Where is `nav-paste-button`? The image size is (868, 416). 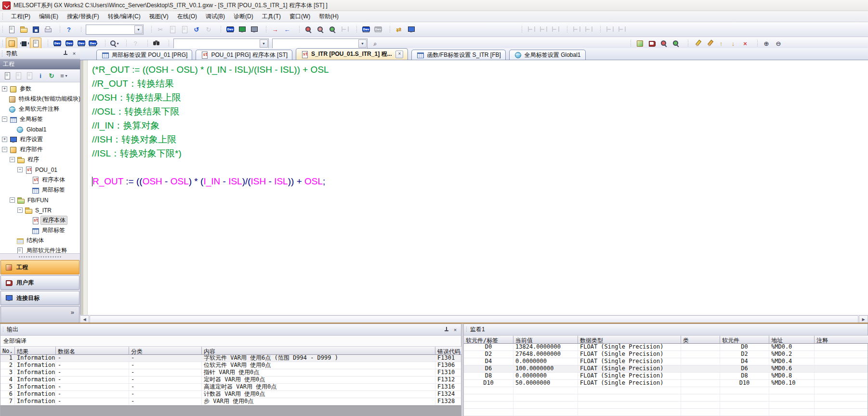
nav-paste-button is located at coordinates (29, 76).